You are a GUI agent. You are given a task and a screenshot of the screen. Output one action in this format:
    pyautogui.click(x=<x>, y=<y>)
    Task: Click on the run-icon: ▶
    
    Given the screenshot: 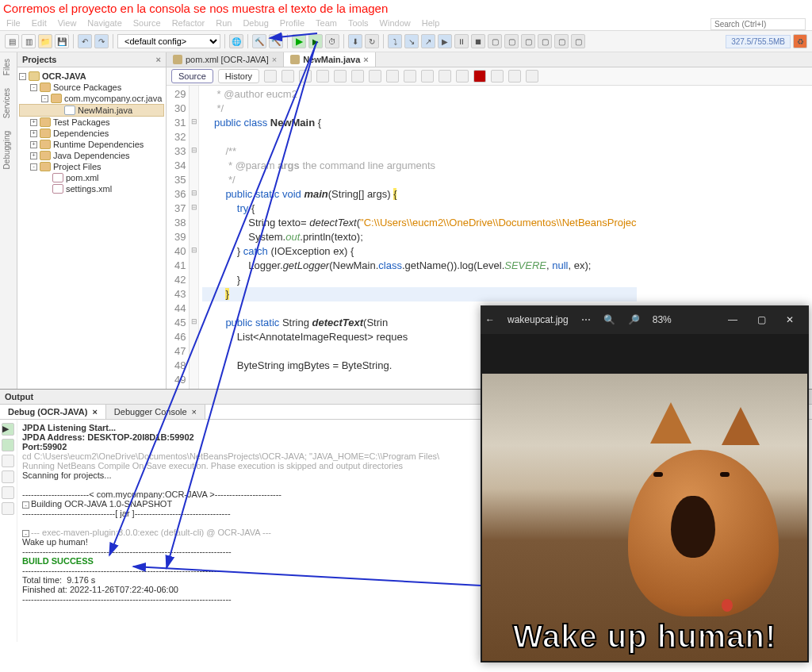 What is the action you would take?
    pyautogui.click(x=299, y=41)
    